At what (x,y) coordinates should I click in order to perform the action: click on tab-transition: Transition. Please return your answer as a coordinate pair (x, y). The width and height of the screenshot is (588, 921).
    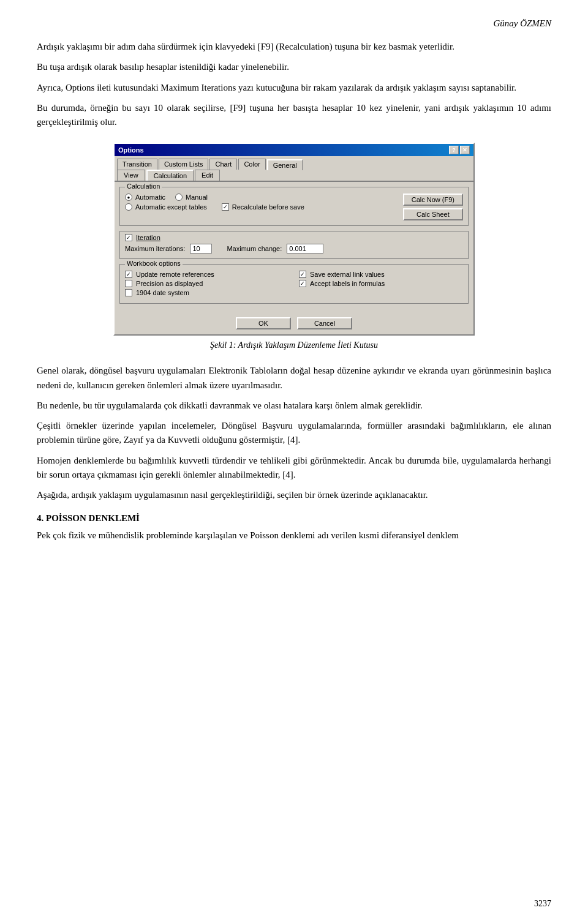
    Looking at the image, I should click on (137, 164).